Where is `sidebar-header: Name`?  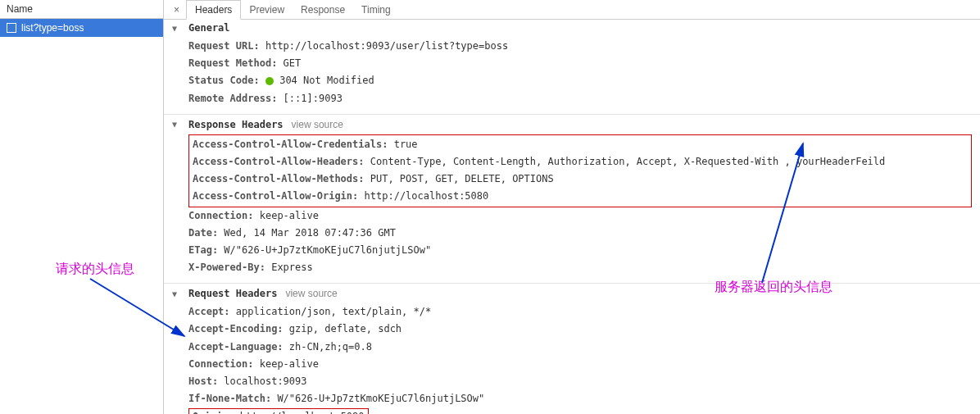 sidebar-header: Name is located at coordinates (82, 10).